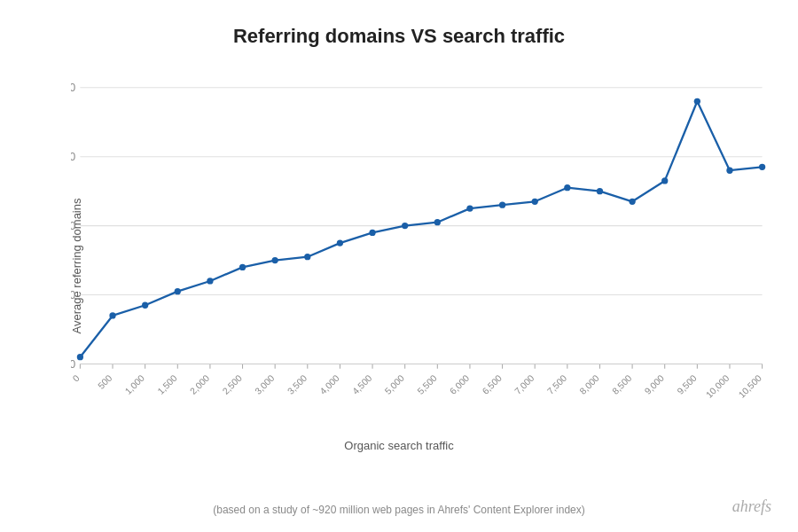  I want to click on svg-text: 7,500, so click(557, 385).